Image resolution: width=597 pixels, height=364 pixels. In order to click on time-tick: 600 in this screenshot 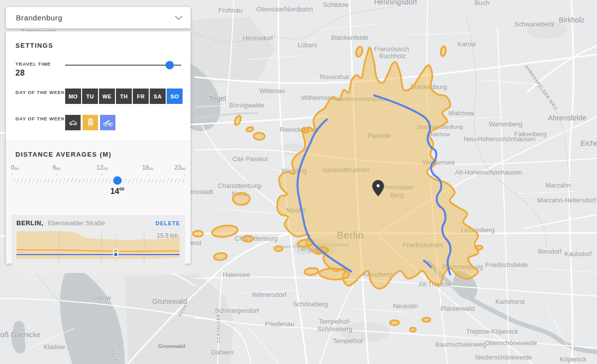, I will do `click(57, 168)`.